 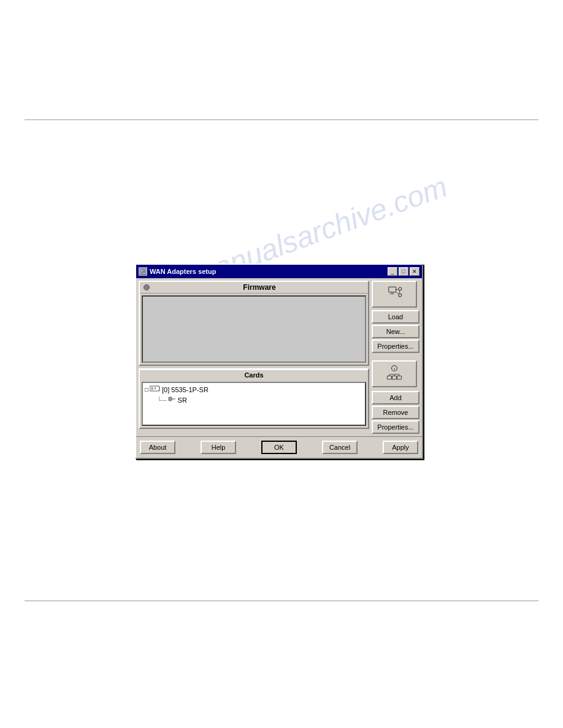 I want to click on tree-expand-icon: □, so click(x=147, y=390).